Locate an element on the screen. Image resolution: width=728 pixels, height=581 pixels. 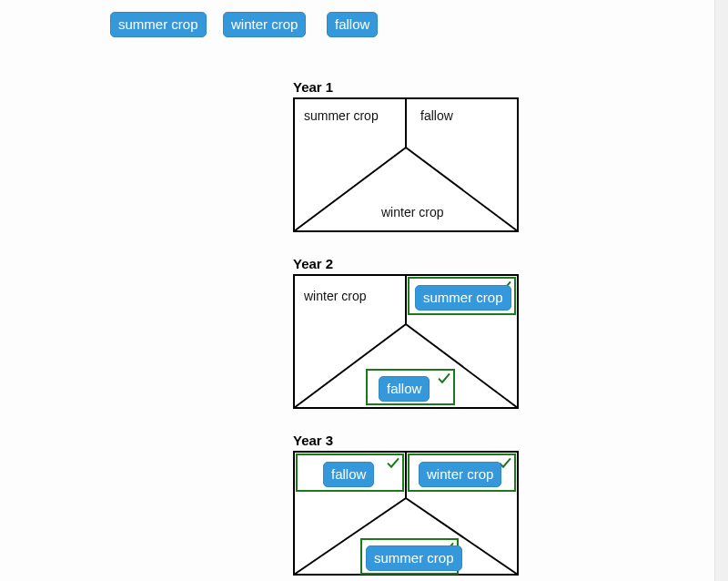
year2-label: Year 2 is located at coordinates (313, 264).